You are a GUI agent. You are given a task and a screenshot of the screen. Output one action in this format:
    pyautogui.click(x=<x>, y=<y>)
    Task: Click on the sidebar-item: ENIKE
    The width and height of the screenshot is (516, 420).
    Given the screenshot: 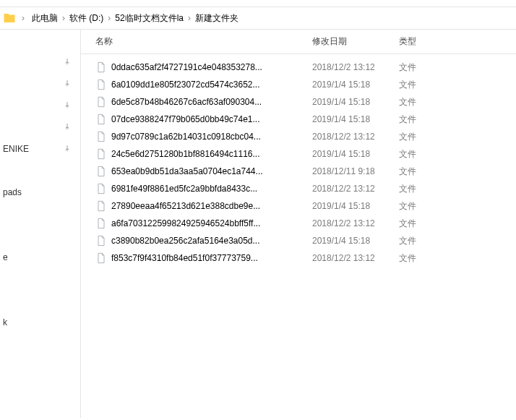 What is the action you would take?
    pyautogui.click(x=40, y=149)
    